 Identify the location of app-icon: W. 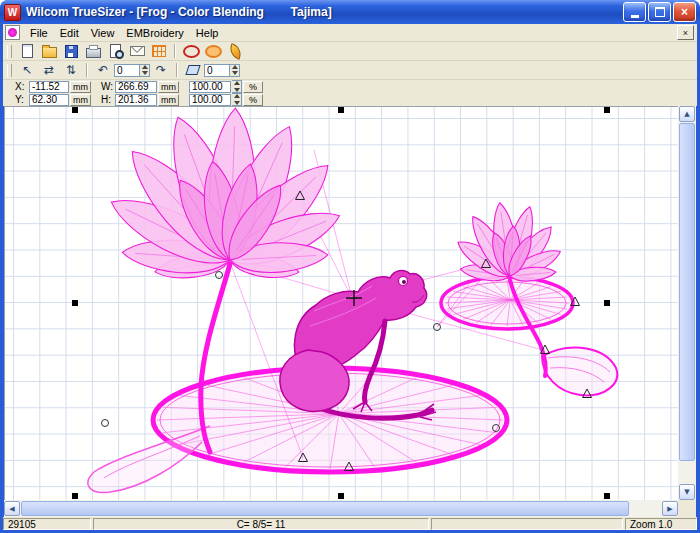
(12, 12).